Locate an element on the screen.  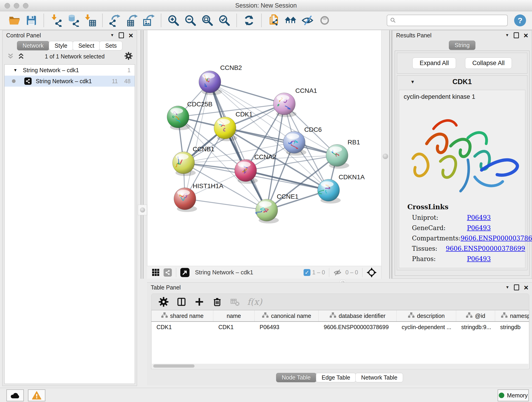
save-session-icon is located at coordinates (31, 20).